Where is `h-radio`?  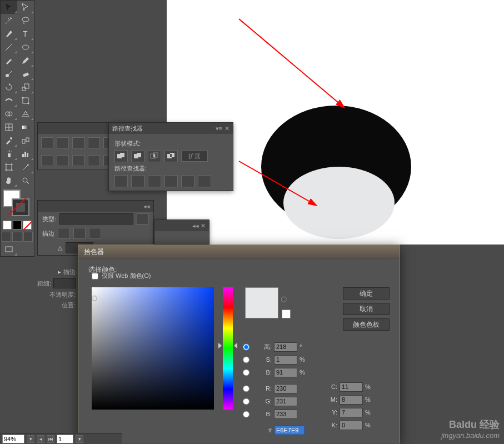 h-radio is located at coordinates (246, 347).